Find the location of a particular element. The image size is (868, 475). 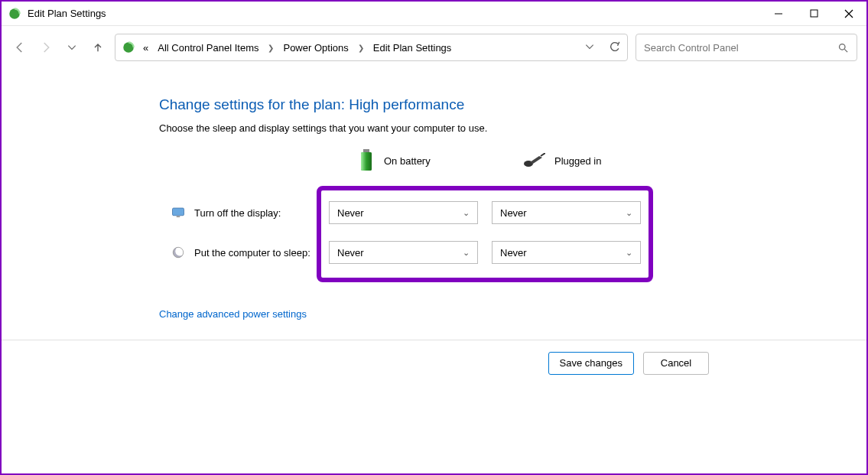

footer: Save changes Cancel is located at coordinates (434, 363).